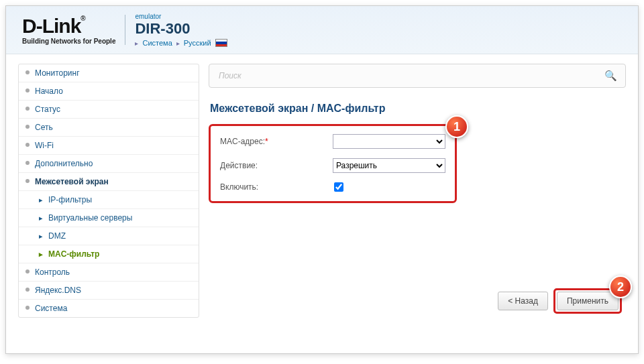 Image resolution: width=644 pixels, height=364 pixels. Describe the element at coordinates (588, 301) in the screenshot. I see `apply-button: Применить` at that location.